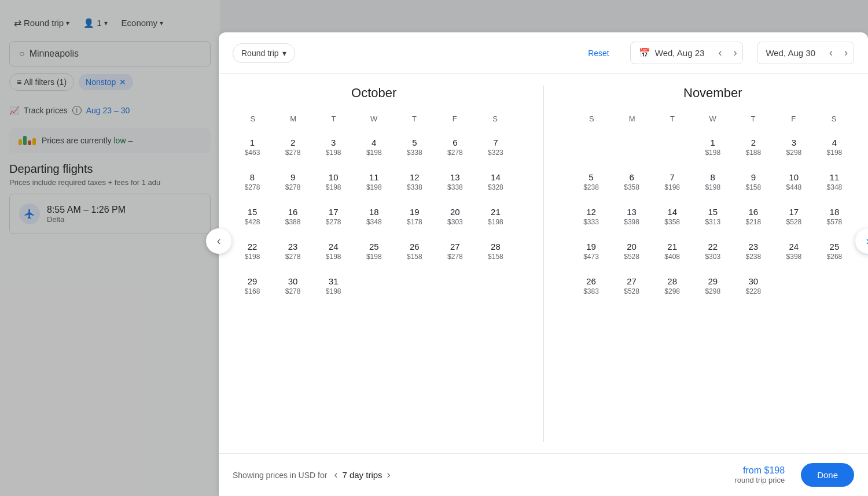  Describe the element at coordinates (293, 147) in the screenshot. I see `cal-cell: 2$278` at that location.